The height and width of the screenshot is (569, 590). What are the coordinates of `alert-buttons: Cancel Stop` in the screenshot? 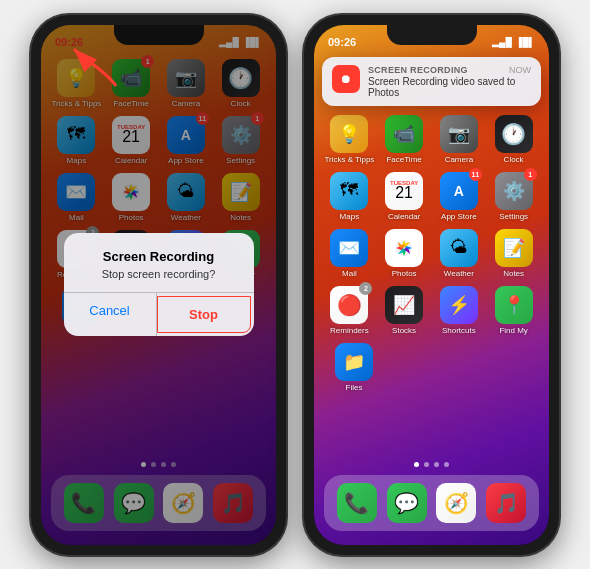 It's located at (159, 314).